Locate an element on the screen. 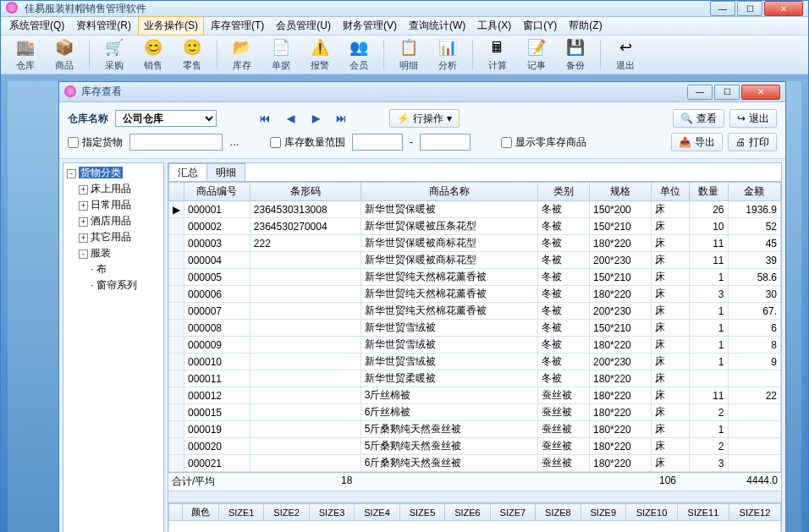 The image size is (809, 532). collapse-icon: - is located at coordinates (71, 174).